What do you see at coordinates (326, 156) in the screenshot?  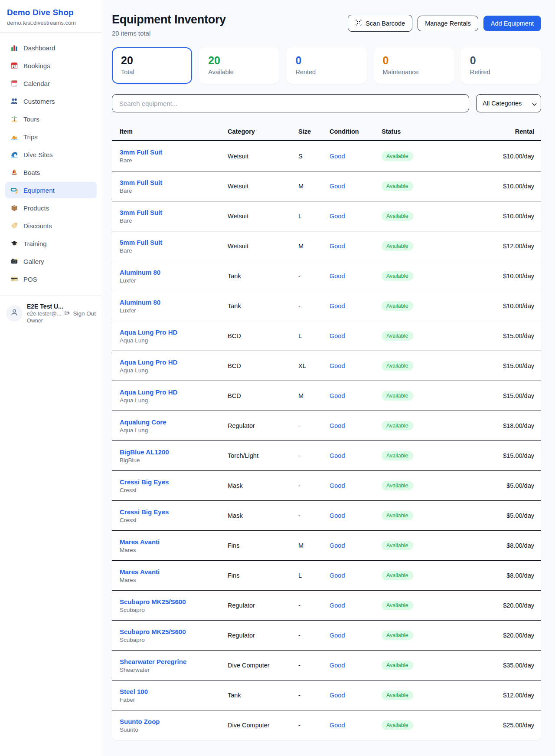 I see `table-row: 3mm Full SuitBareWetsuitSGoodAvailable$1…` at bounding box center [326, 156].